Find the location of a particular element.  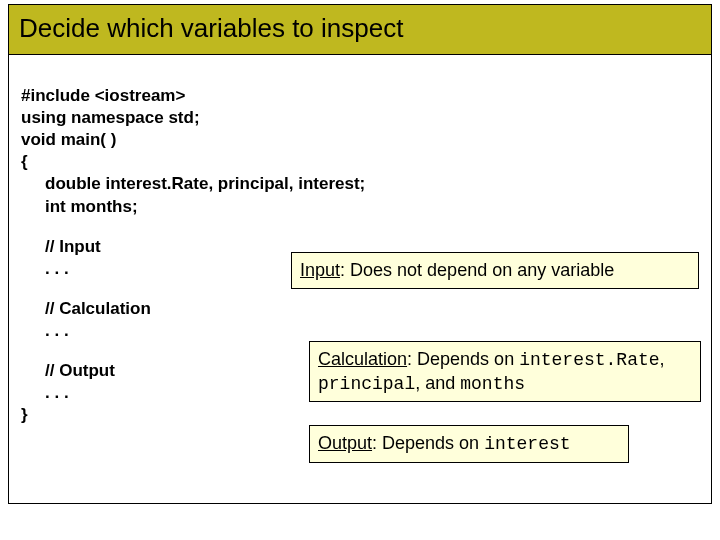

code-line: // Calculation is located at coordinates (360, 309).